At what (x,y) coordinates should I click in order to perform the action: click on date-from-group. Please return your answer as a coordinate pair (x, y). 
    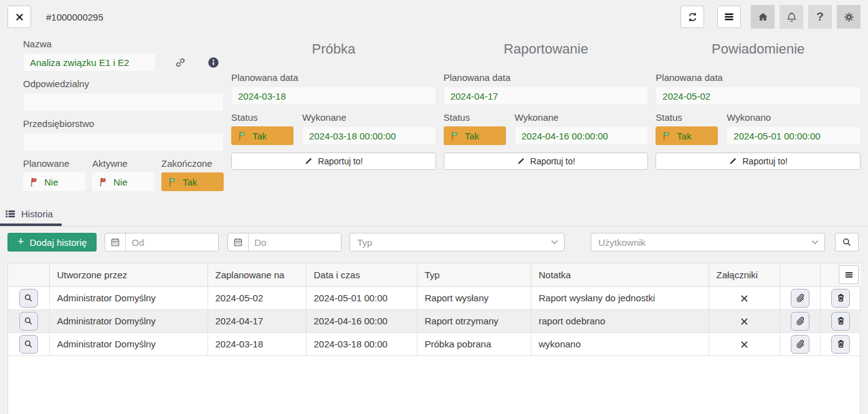
    Looking at the image, I should click on (162, 242).